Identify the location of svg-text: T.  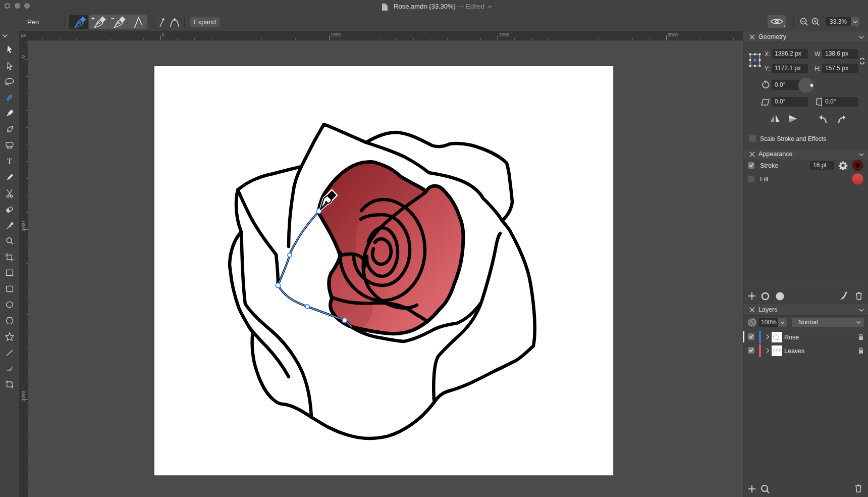
(10, 162).